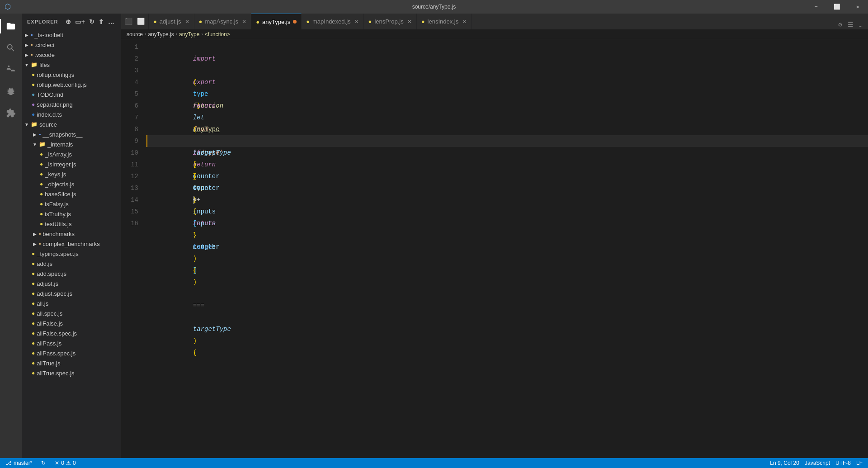 Image resolution: width=868 pixels, height=468 pixels. What do you see at coordinates (80, 22) in the screenshot?
I see `new-folder-icon: ▭+` at bounding box center [80, 22].